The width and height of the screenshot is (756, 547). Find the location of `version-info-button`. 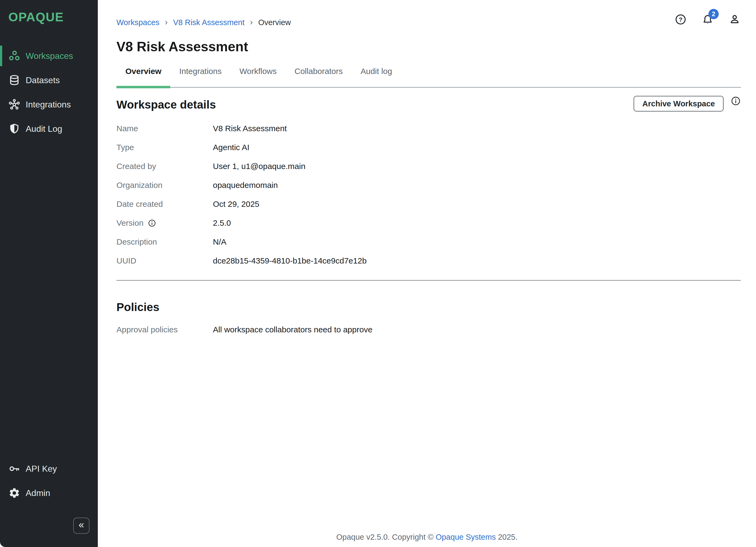

version-info-button is located at coordinates (152, 223).